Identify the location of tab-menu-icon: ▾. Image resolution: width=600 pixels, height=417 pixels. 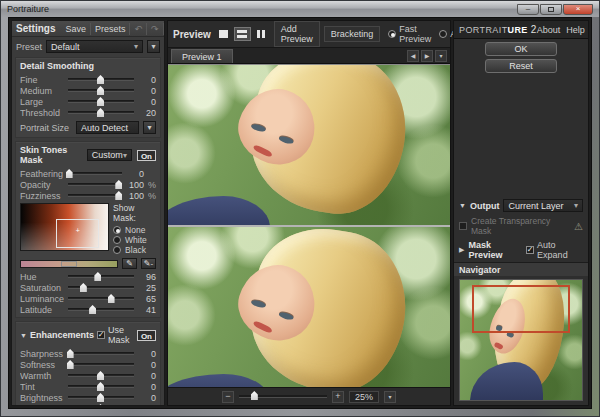
(441, 56).